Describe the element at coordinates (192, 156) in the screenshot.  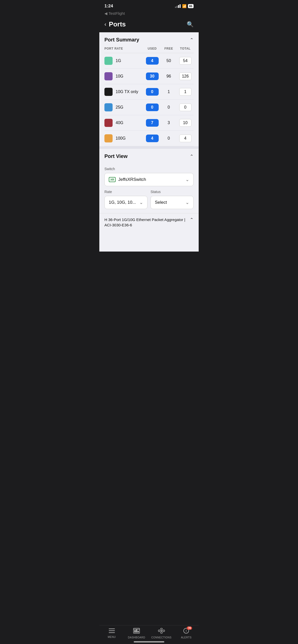
I see `port-view-chevron-icon: ⌃` at that location.